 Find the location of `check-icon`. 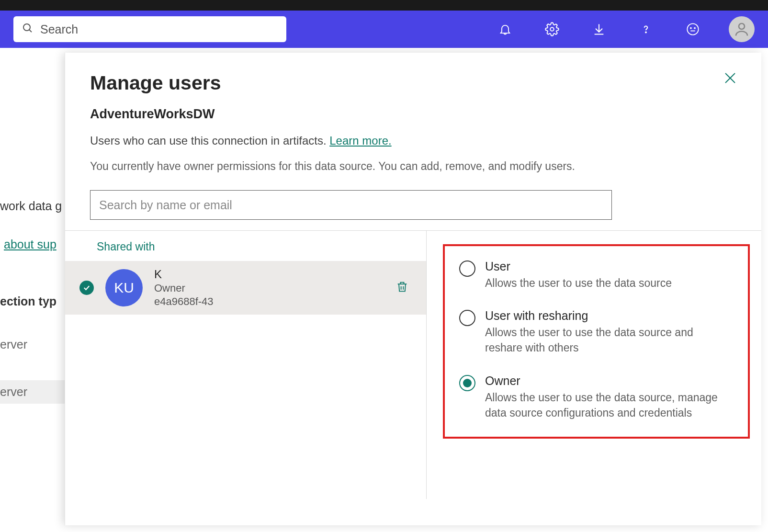

check-icon is located at coordinates (87, 288).